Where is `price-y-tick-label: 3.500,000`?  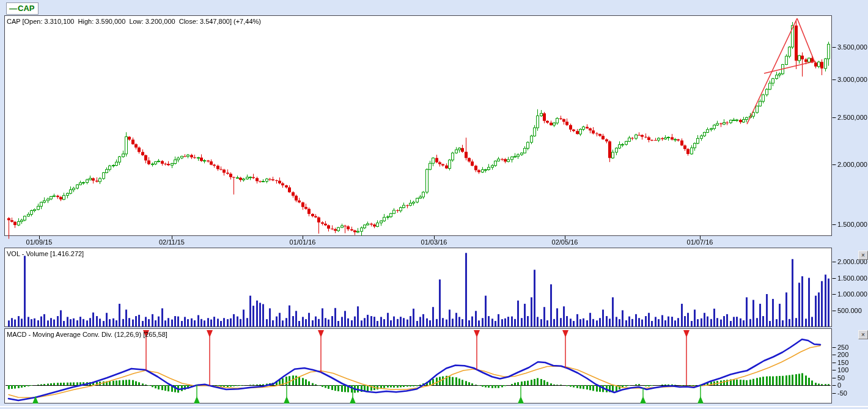
price-y-tick-label: 3.500,000 is located at coordinates (852, 48).